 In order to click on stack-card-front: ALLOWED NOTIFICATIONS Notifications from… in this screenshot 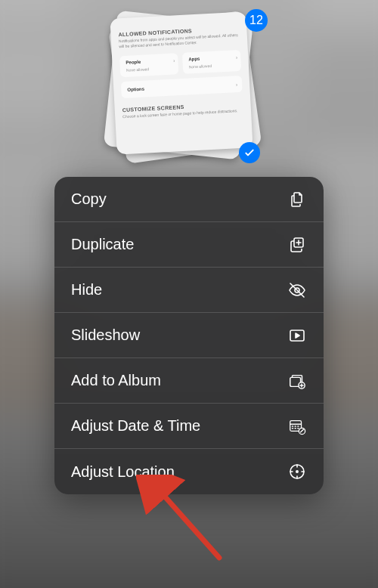, I will do `click(181, 83)`.